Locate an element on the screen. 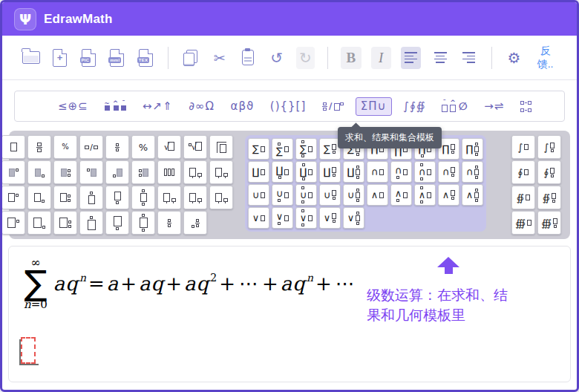 The width and height of the screenshot is (579, 392). undo-button: ↺ is located at coordinates (277, 58).